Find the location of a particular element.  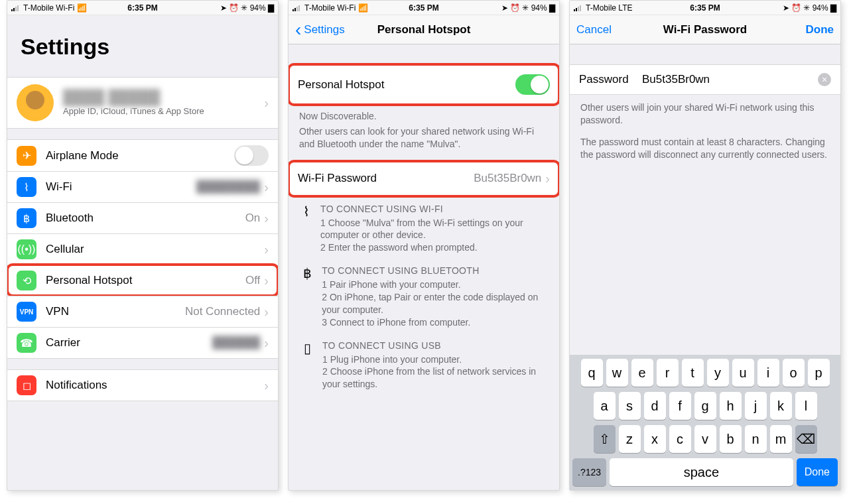

key-x: x is located at coordinates (655, 439).